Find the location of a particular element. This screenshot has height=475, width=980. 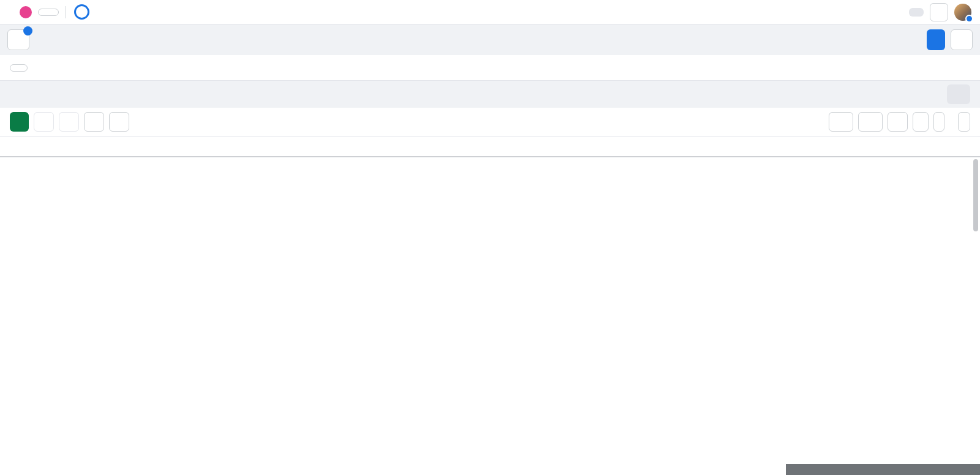

create-button is located at coordinates (20, 122).